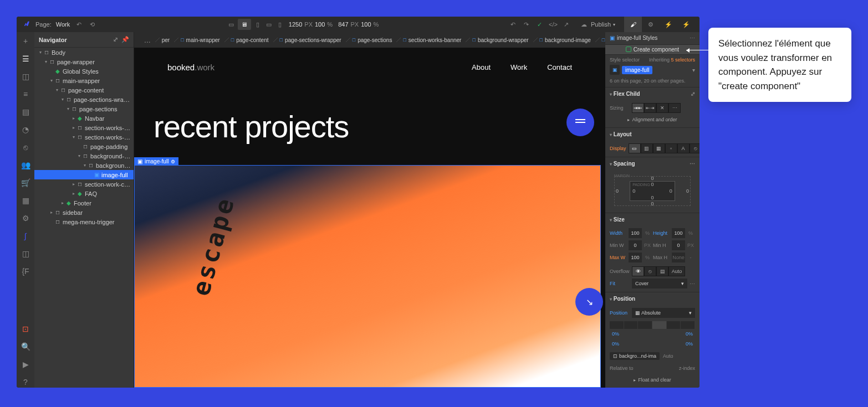 This screenshot has height=407, width=868. What do you see at coordinates (25, 347) in the screenshot?
I see `search-icon: 🔍` at bounding box center [25, 347].